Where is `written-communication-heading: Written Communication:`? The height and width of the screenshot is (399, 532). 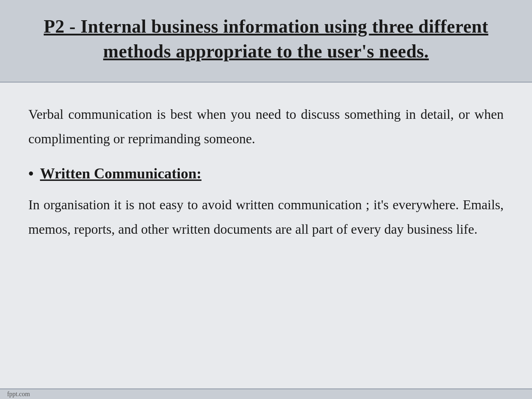 written-communication-heading: Written Communication: is located at coordinates (121, 173).